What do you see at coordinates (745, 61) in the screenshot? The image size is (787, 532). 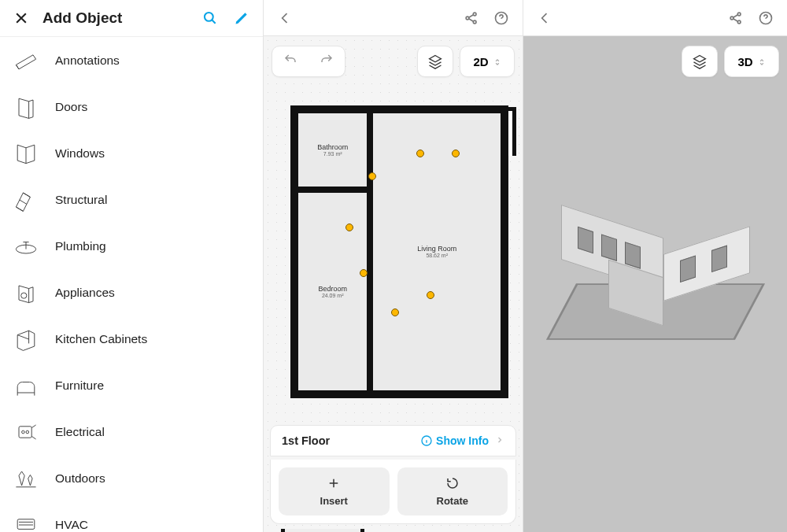 I see `view-mode-label: 3D` at bounding box center [745, 61].